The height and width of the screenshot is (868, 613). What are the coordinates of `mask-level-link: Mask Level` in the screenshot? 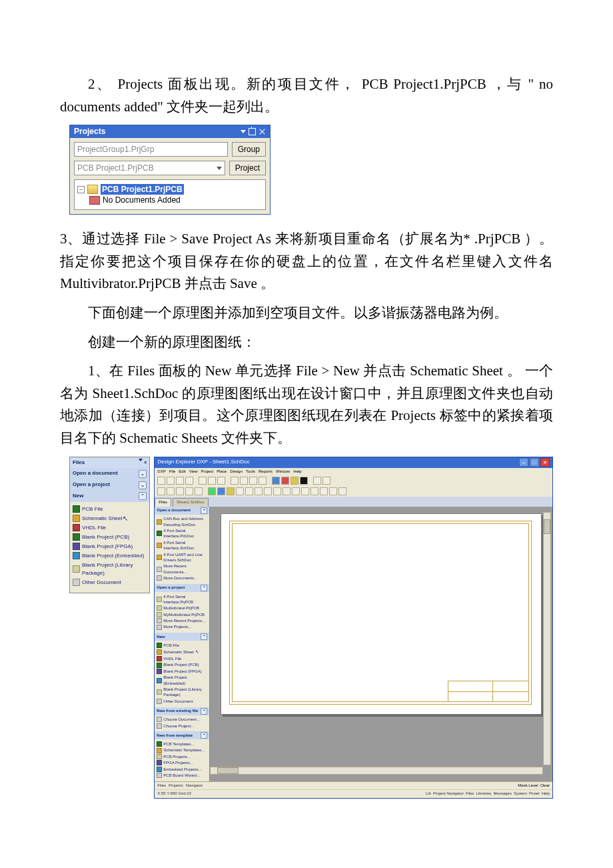 It's located at (528, 786).